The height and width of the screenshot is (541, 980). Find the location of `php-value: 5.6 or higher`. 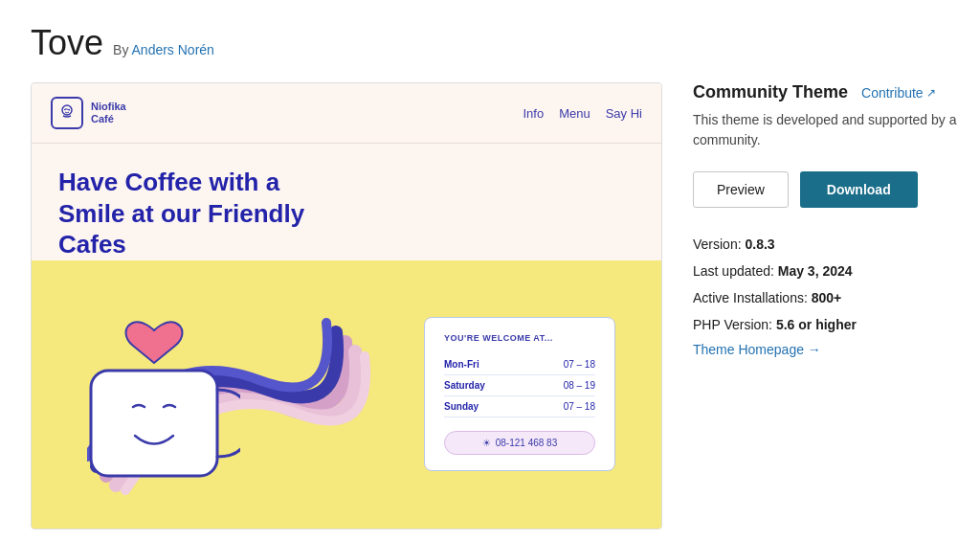

php-value: 5.6 or higher is located at coordinates (816, 325).